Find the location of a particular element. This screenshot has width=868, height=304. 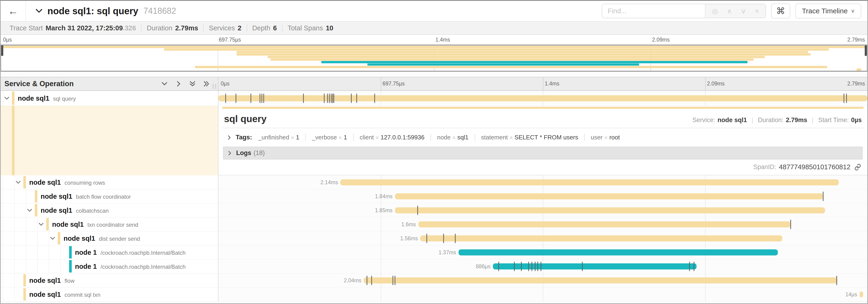

back-button: ← is located at coordinates (13, 11).